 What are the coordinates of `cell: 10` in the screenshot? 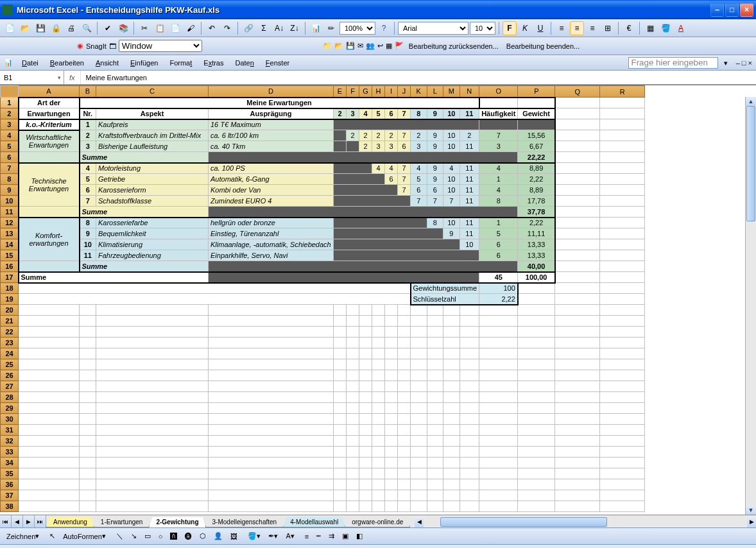 It's located at (88, 245).